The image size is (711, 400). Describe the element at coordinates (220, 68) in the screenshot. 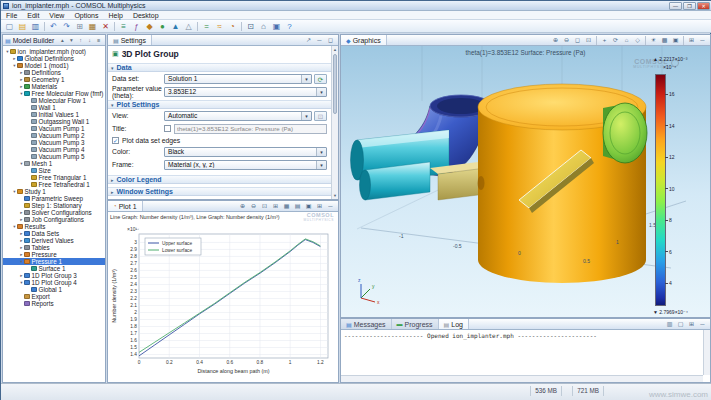

I see `section-data: ▾ Data` at that location.